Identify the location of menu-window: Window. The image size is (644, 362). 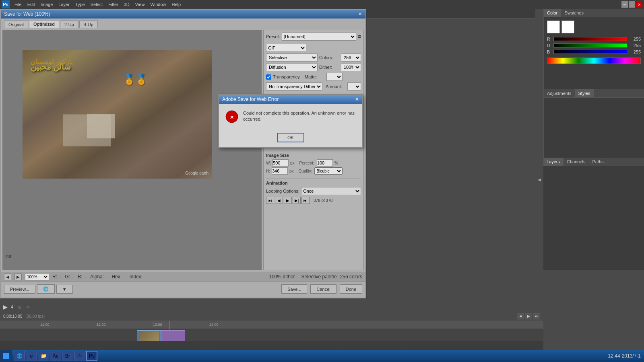
(158, 4).